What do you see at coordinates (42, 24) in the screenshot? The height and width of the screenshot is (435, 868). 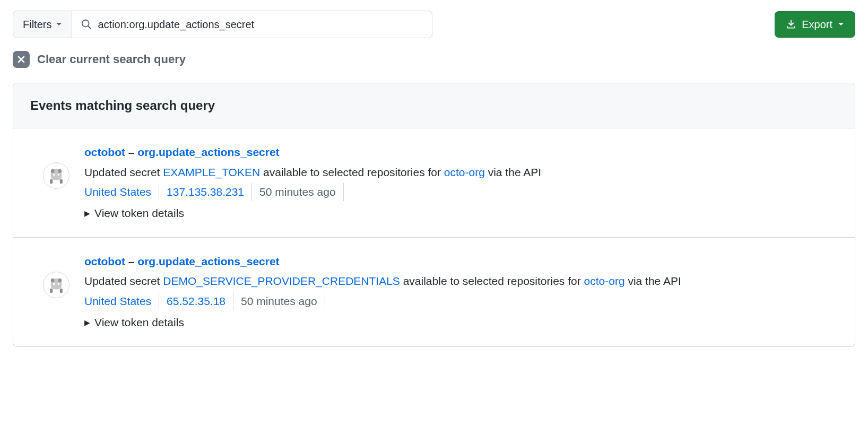 I see `filters-button: Filters` at bounding box center [42, 24].